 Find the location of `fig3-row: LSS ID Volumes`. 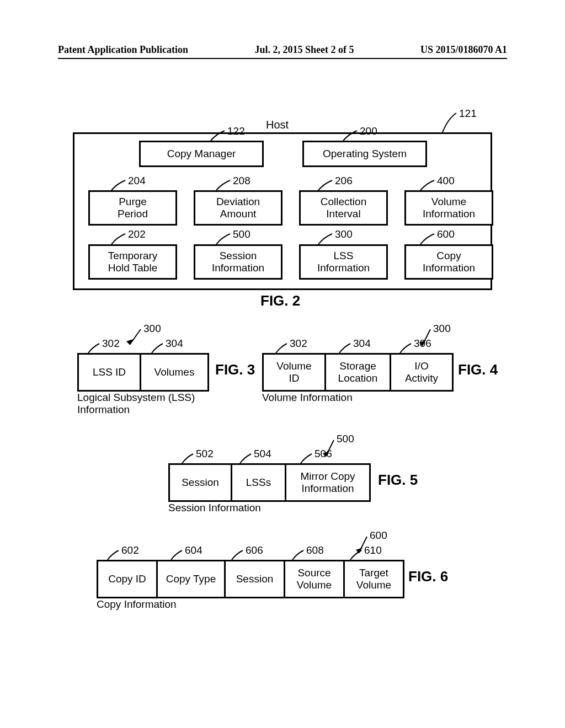

fig3-row: LSS ID Volumes is located at coordinates (143, 372).